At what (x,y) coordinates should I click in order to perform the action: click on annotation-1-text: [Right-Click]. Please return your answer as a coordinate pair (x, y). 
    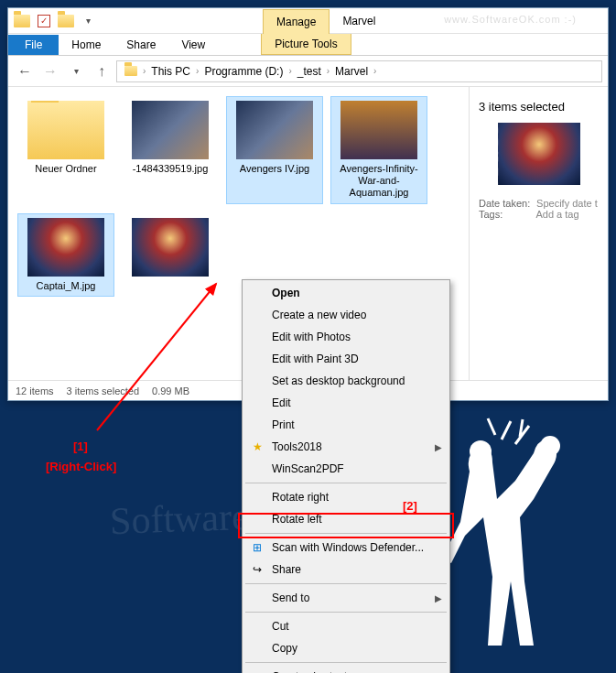
    Looking at the image, I should click on (81, 467).